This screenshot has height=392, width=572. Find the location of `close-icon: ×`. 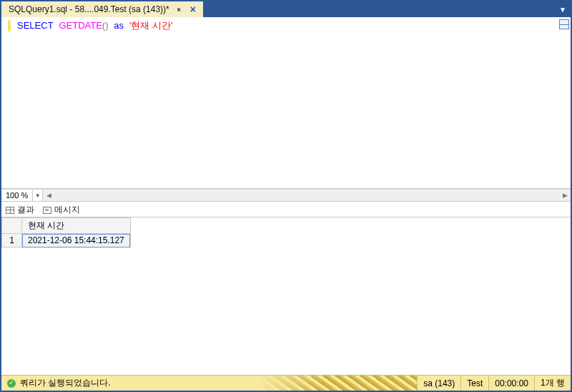

close-icon: × is located at coordinates (193, 9).